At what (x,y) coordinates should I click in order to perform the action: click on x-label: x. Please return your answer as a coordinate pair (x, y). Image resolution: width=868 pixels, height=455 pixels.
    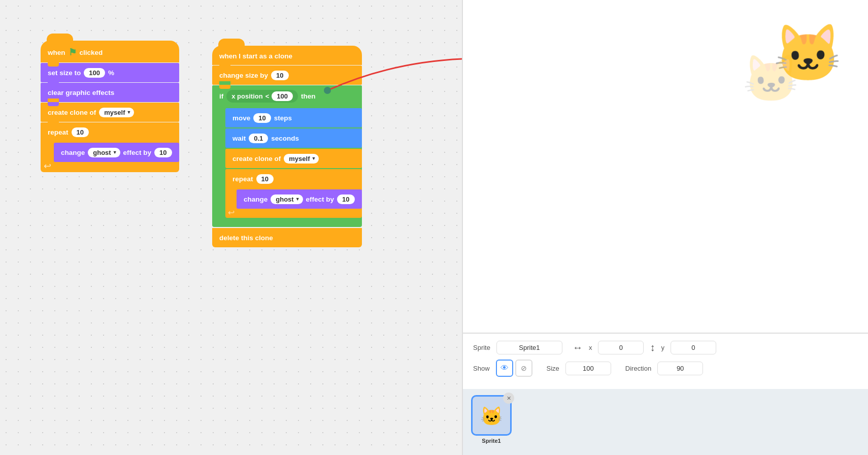
    Looking at the image, I should click on (591, 347).